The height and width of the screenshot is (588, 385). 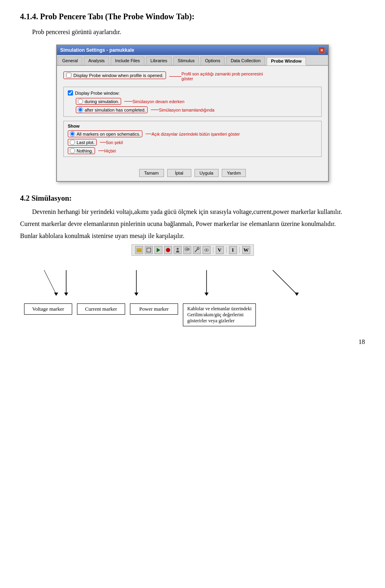 I want to click on marker-diagram: Voltage marker Current marker Power mark…, so click(x=192, y=294).